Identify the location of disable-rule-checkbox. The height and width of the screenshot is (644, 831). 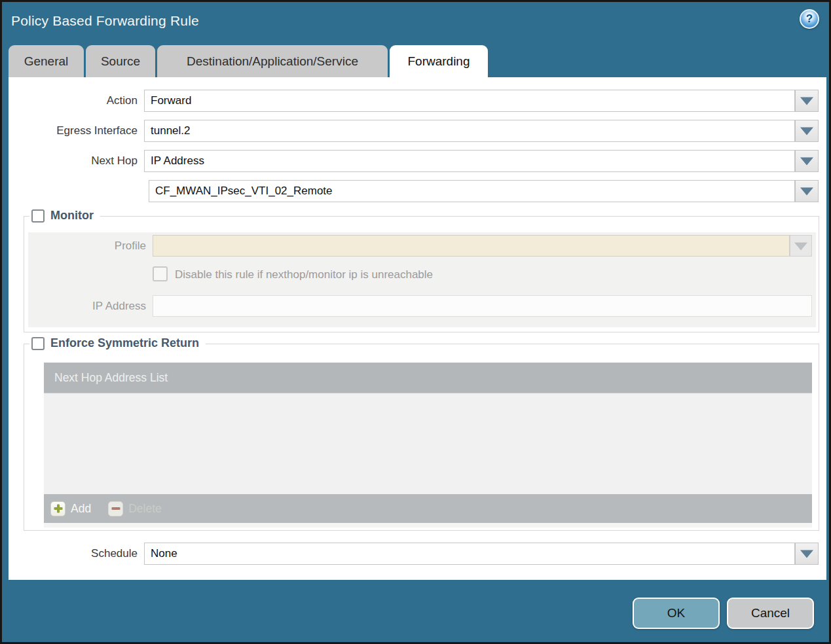
(160, 274).